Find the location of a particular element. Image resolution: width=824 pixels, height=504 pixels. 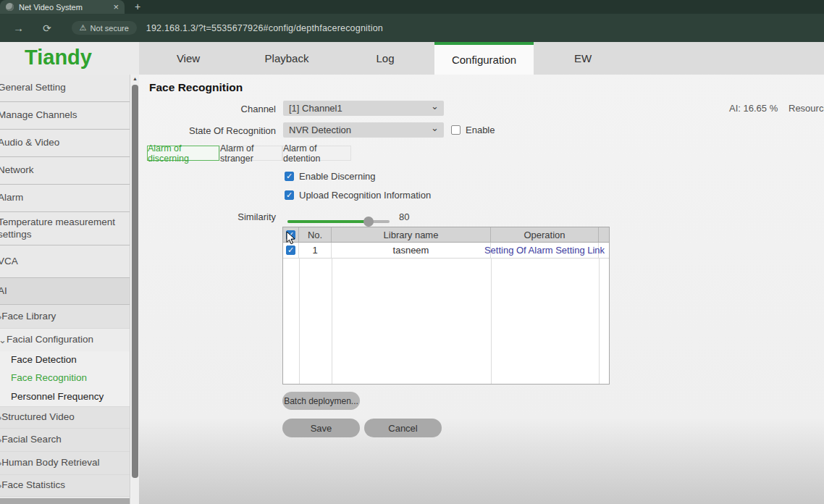

reload-icon: ⟳ is located at coordinates (47, 28).